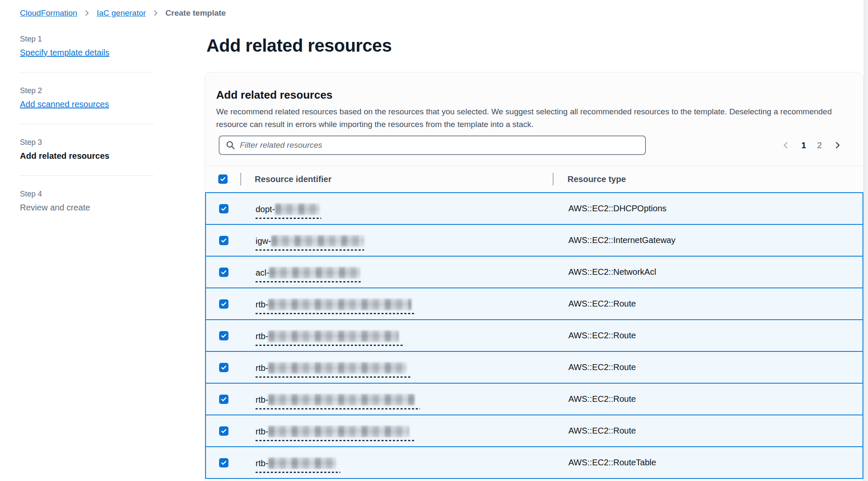  I want to click on step-1: Step 1 Specify template details, so click(87, 46).